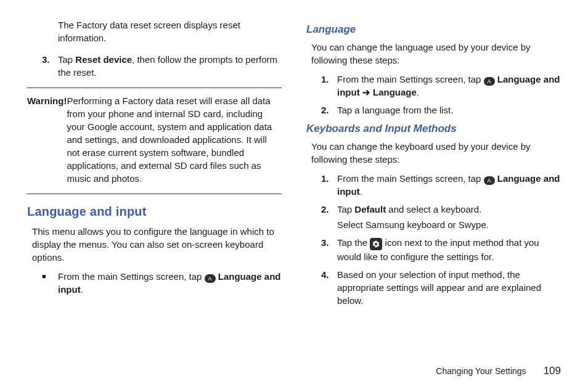 This screenshot has height=392, width=588. Describe the element at coordinates (436, 54) in the screenshot. I see `intro-language: You can change the language used by your…` at that location.